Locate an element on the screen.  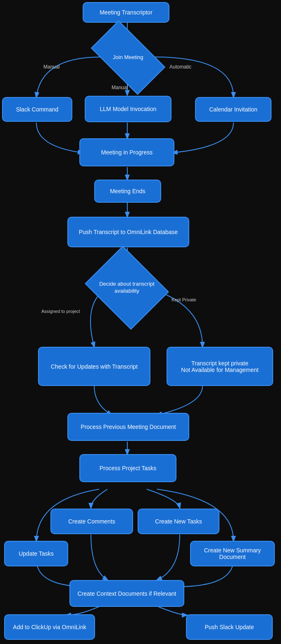
calendar-invitation-node: Calendar Invitation is located at coordinates (233, 109).